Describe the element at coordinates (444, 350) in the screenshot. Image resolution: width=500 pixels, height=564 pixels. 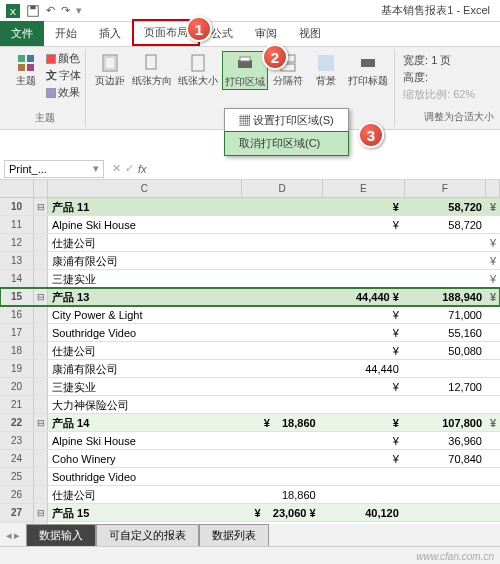
I see `cell: 50,080` at that location.